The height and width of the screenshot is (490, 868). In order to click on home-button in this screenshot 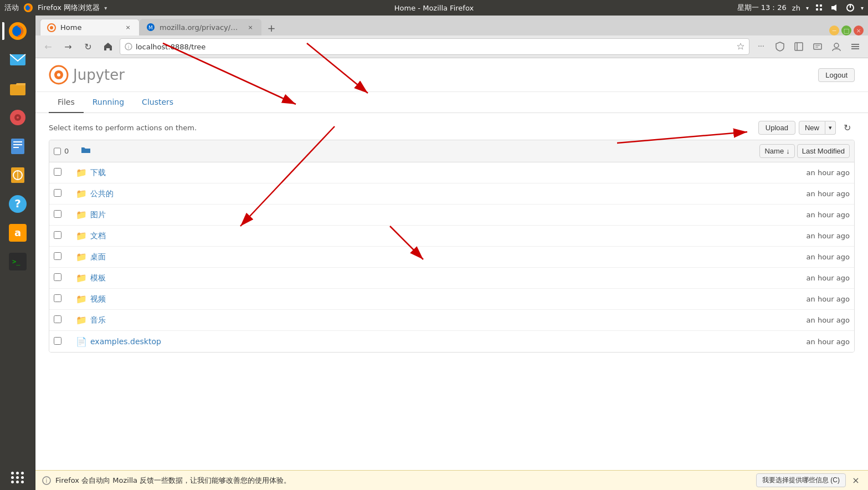, I will do `click(108, 47)`.